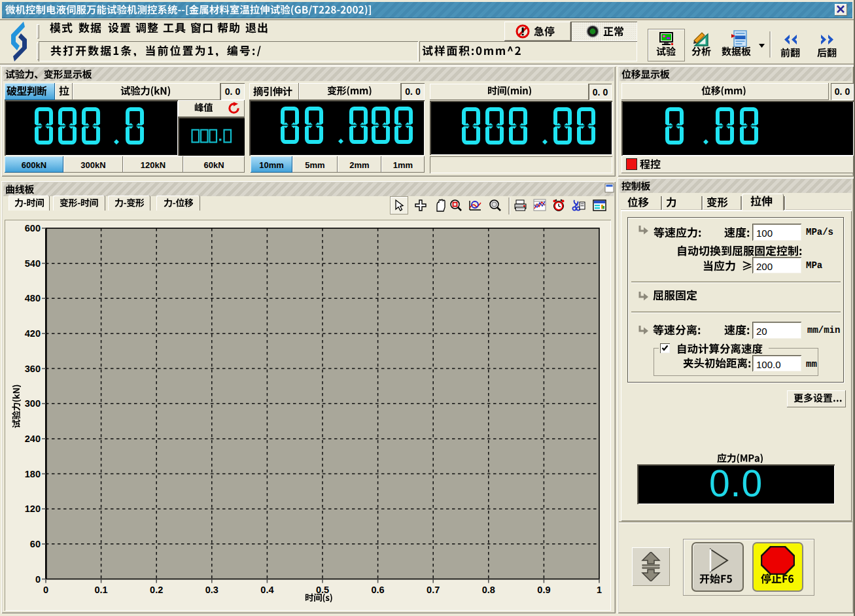  What do you see at coordinates (378, 590) in the screenshot?
I see `svg-text: 0.6` at bounding box center [378, 590].